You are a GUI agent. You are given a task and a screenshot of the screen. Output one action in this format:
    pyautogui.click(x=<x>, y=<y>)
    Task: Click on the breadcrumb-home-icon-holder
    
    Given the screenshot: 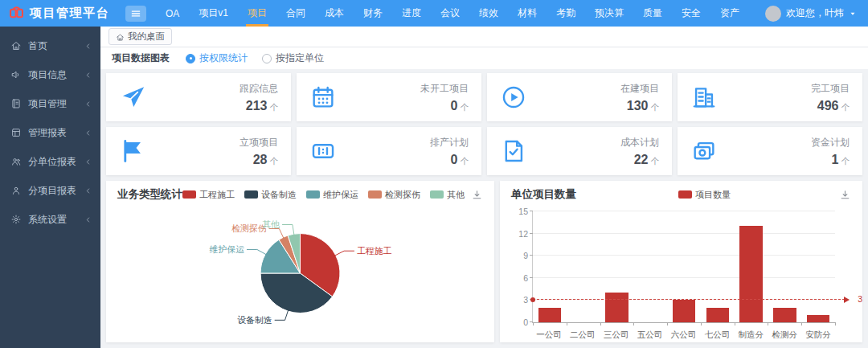 What is the action you would take?
    pyautogui.click(x=121, y=36)
    